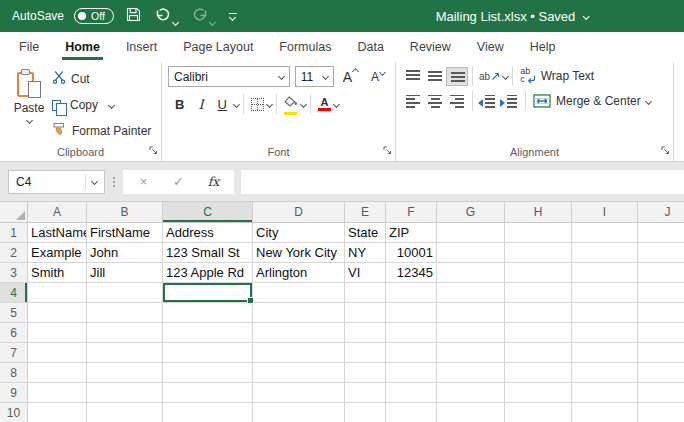  Describe the element at coordinates (222, 104) in the screenshot. I see `underline-button: U` at that location.